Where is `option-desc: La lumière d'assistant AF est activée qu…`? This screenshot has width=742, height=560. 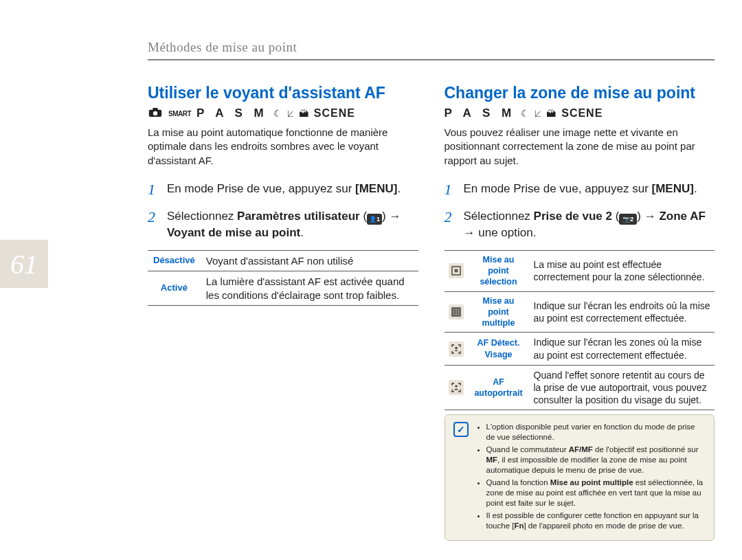
option-desc: La lumière d'assistant AF est activée qu… is located at coordinates (309, 289).